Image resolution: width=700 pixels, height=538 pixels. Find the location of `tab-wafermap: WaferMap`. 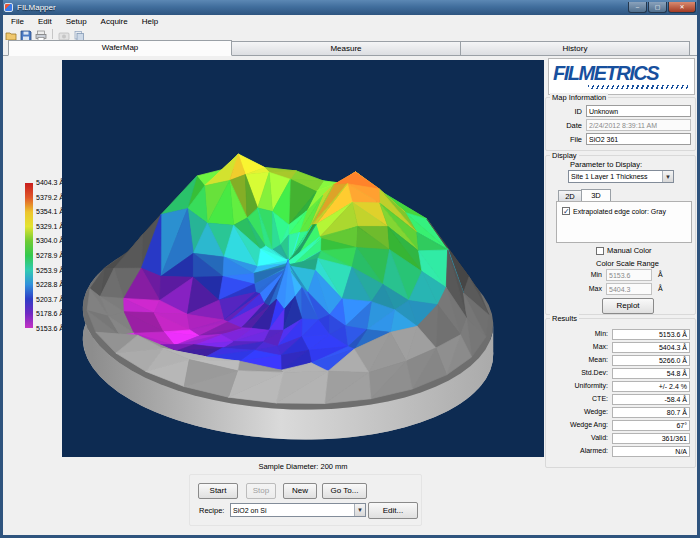

tab-wafermap: WaferMap is located at coordinates (120, 48).